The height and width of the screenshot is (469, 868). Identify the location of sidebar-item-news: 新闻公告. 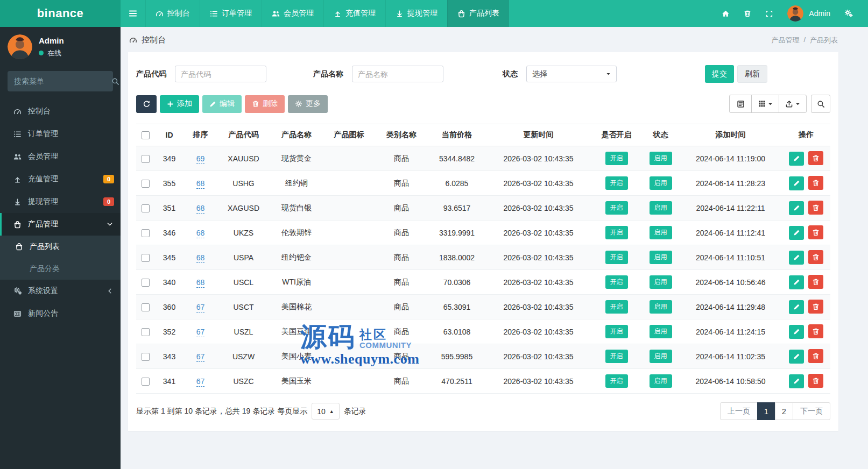
(60, 314).